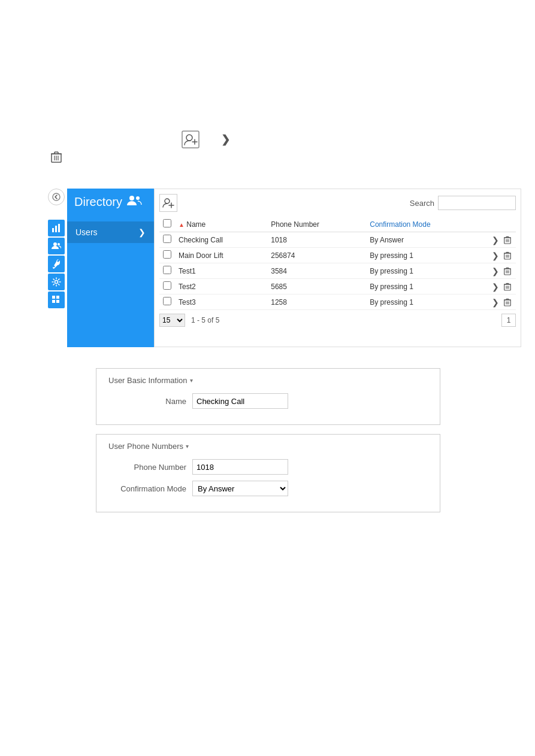 The width and height of the screenshot is (535, 756). What do you see at coordinates (240, 401) in the screenshot?
I see `name-input` at bounding box center [240, 401].